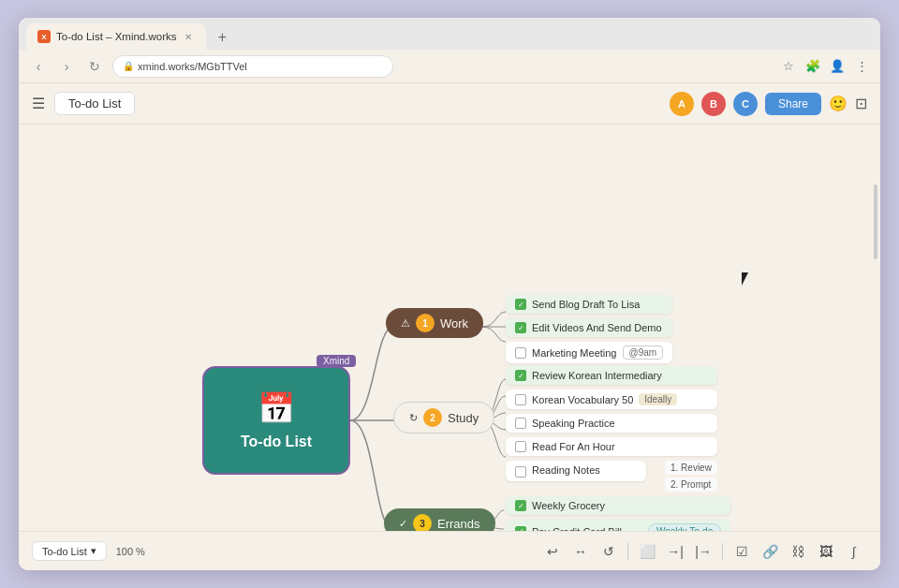 Image resolution: width=899 pixels, height=588 pixels. What do you see at coordinates (703, 551) in the screenshot?
I see `toolbar-tools: ↩ ↔ ↺ ⬜ →| |→ ☑ 🔗 ⛓ 🖼 ∫` at bounding box center [703, 551].